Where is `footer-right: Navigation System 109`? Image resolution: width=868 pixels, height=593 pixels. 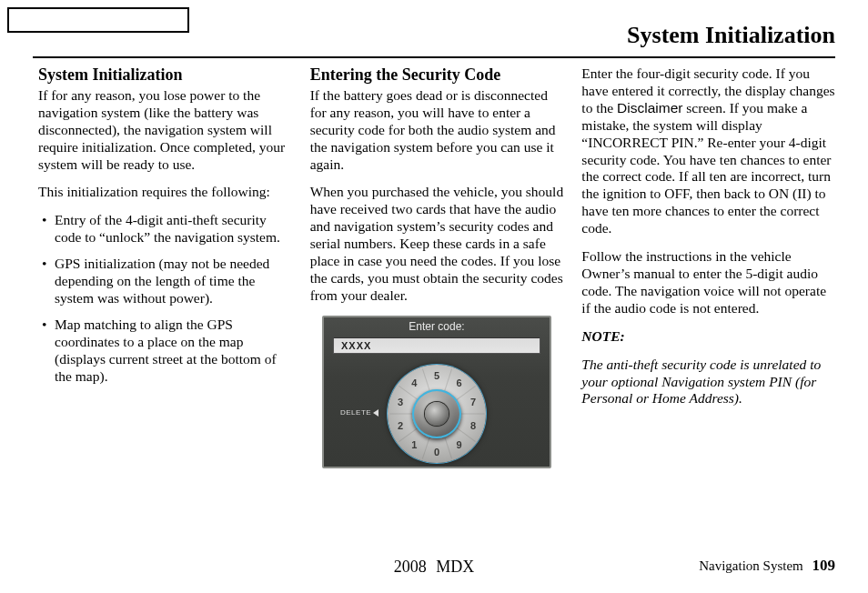
footer-right: Navigation System 109 is located at coordinates (767, 566).